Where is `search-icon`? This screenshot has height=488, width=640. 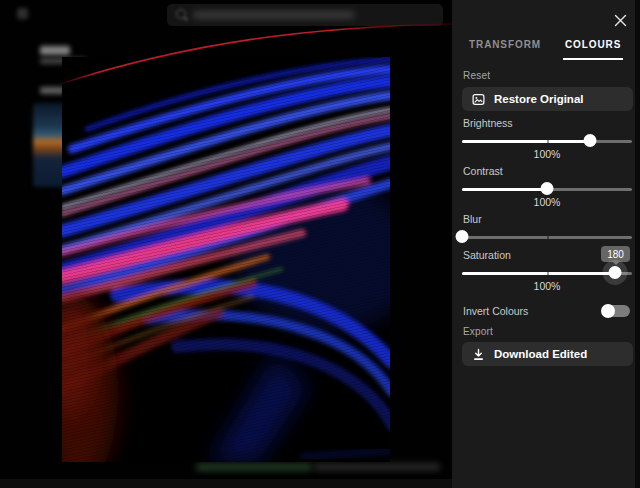
search-icon is located at coordinates (181, 14).